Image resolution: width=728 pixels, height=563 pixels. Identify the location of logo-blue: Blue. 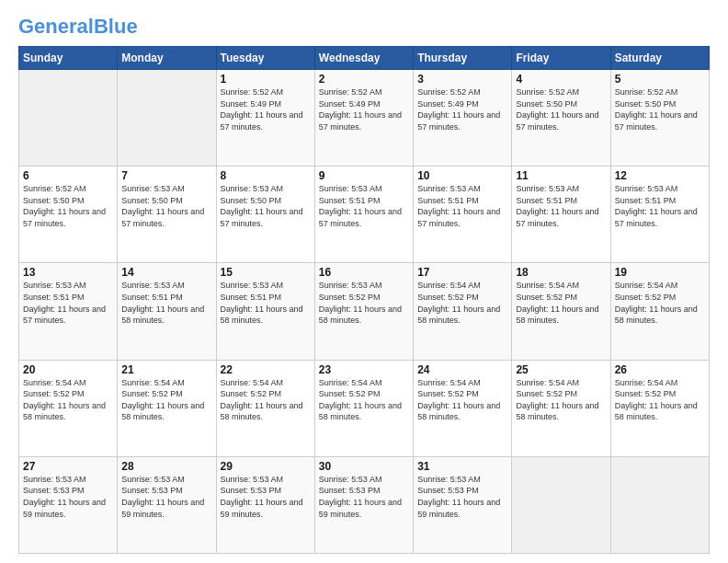
(116, 26).